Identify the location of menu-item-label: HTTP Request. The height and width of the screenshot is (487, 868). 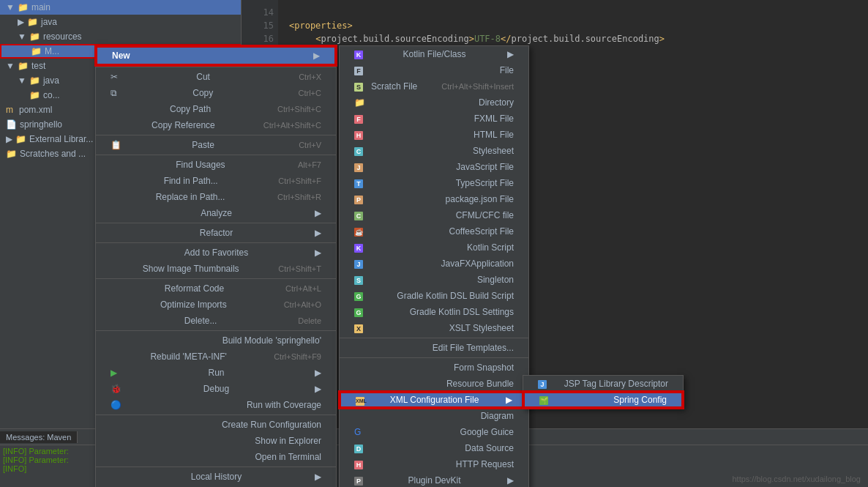
(484, 464).